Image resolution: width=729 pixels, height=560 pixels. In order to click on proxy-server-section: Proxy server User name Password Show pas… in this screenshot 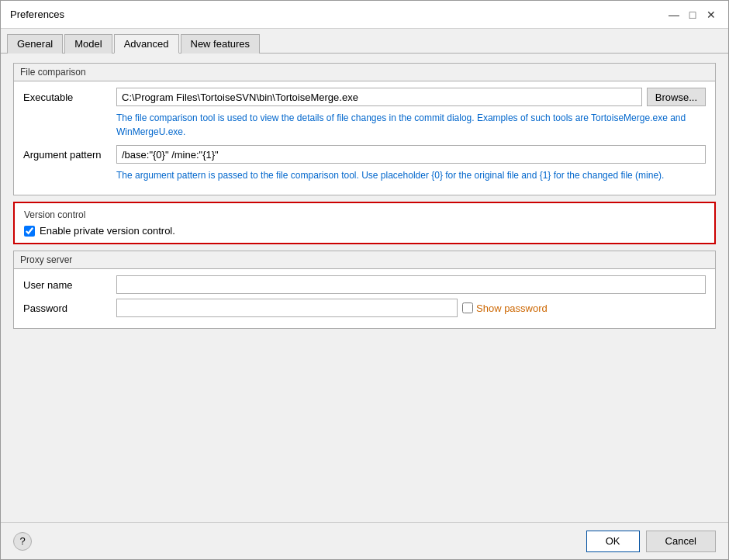, I will do `click(364, 290)`.